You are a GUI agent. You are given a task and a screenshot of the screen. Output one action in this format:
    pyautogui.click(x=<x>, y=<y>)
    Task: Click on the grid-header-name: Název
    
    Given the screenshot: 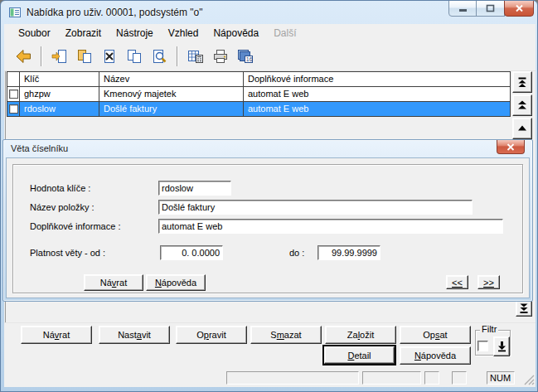 What is the action you would take?
    pyautogui.click(x=172, y=80)
    